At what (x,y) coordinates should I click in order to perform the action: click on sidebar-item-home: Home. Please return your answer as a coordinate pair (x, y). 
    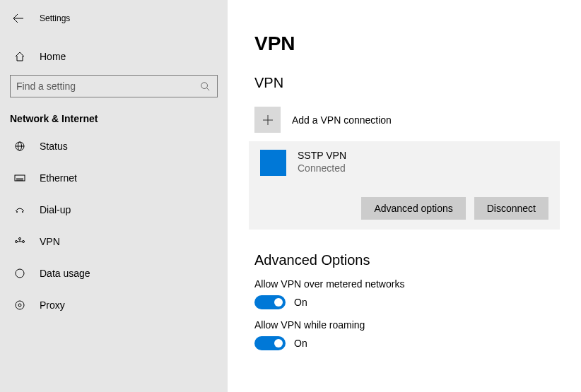
    Looking at the image, I should click on (114, 57).